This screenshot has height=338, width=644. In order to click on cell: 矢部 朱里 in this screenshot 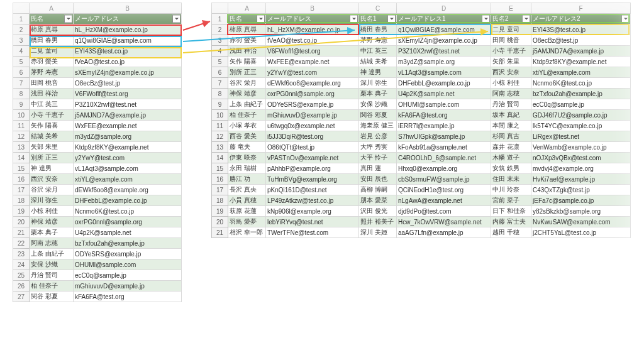, I will do `click(52, 147)`.